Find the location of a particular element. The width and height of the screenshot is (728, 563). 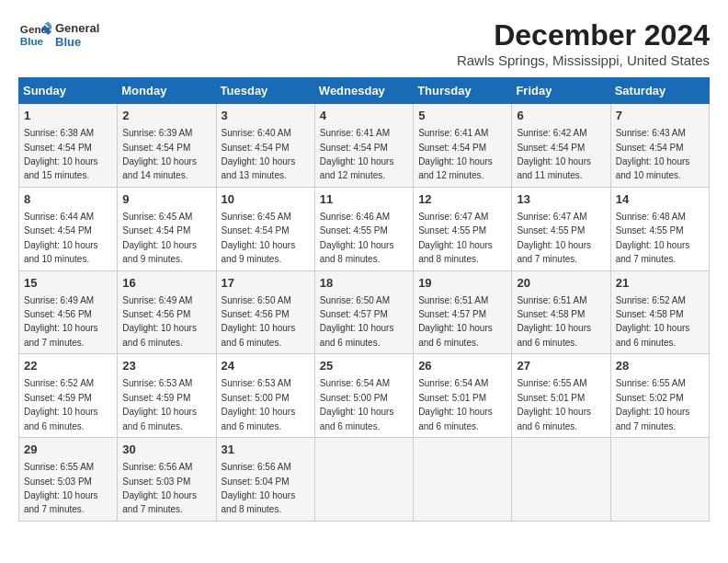

calendar-day-cell: 13 Sunrise: 6:47 AMSunset: 4:55 PMDaylig… is located at coordinates (561, 228).